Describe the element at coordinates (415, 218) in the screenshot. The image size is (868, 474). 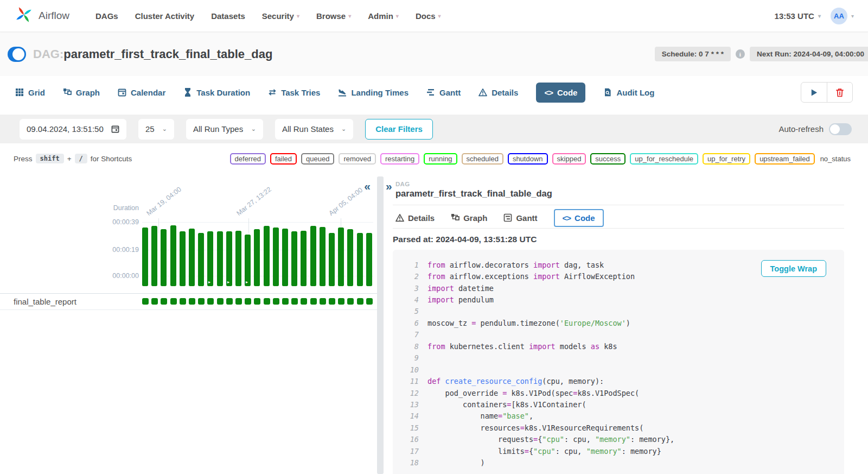
I see `detail-tab-details: Details` at that location.